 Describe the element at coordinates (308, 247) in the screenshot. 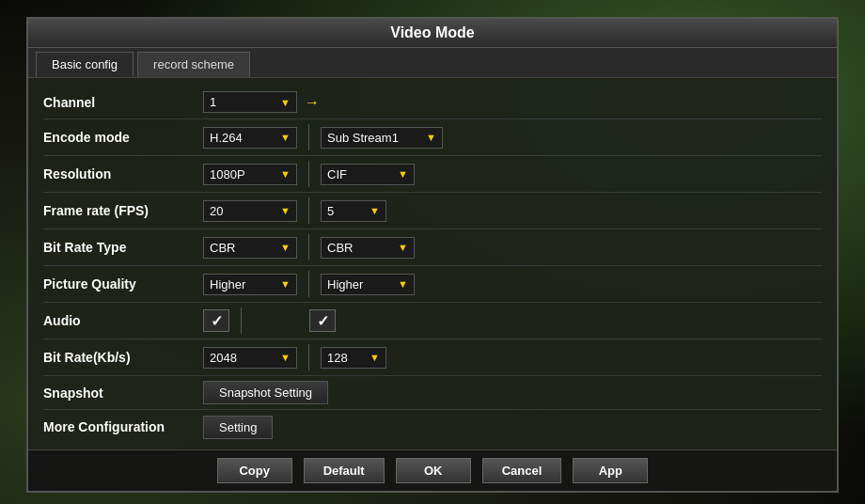

I see `divider4` at that location.